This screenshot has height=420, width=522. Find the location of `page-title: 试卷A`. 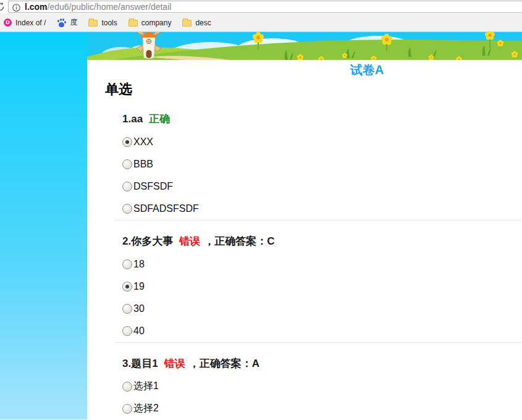

page-title: 试卷A is located at coordinates (305, 70).